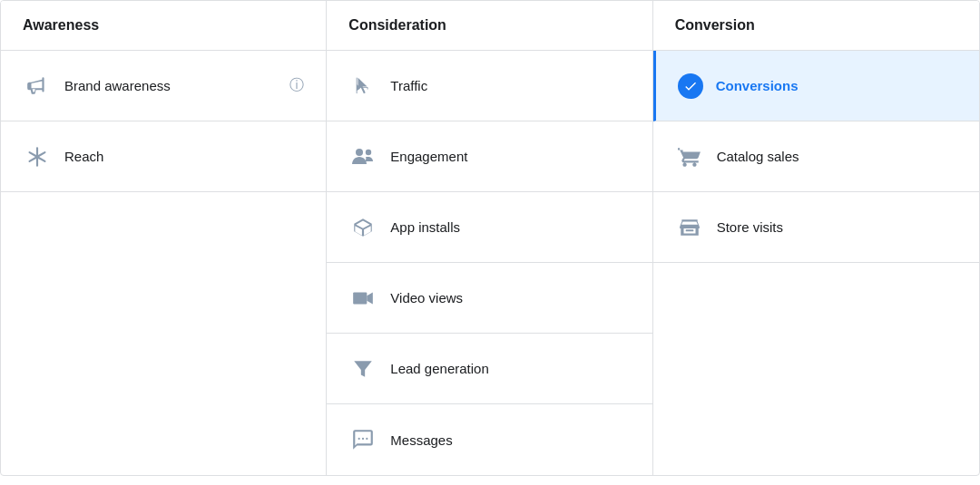 This screenshot has width=980, height=485. Describe the element at coordinates (363, 369) in the screenshot. I see `filter-icon` at that location.